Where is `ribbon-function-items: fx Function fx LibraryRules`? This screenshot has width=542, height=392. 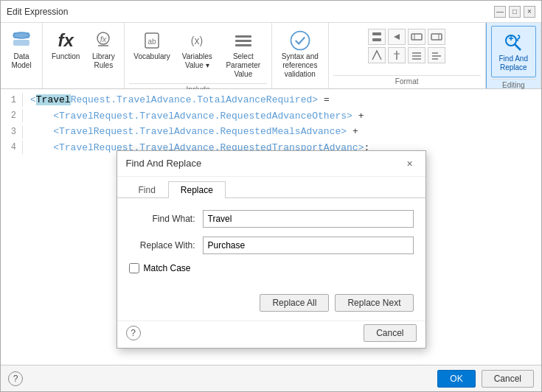
ribbon-function-items: fx Function fx LibraryRules is located at coordinates (83, 56).